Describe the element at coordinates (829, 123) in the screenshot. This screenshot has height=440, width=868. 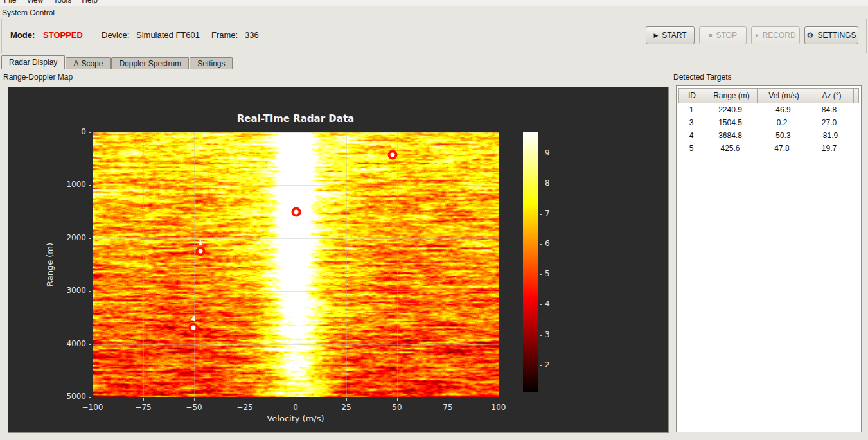
I see `cell-az: 27.0` at that location.